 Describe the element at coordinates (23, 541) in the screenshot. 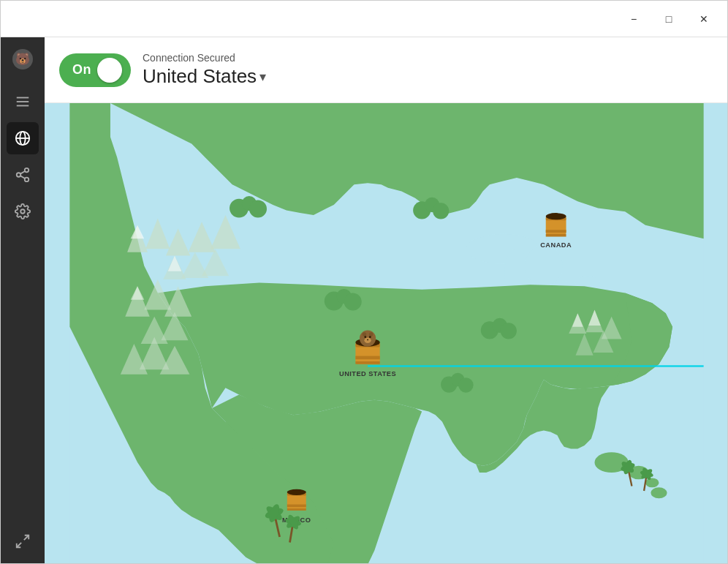

I see `sidebar-item-expand` at that location.